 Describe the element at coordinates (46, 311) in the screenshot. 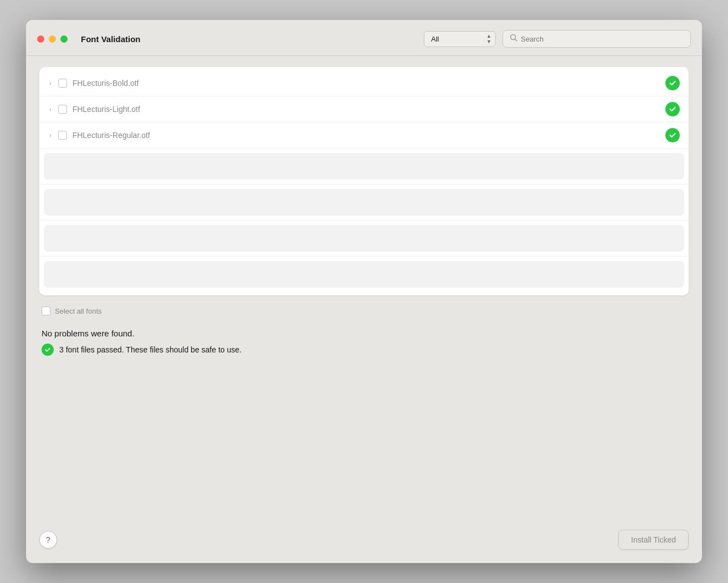

I see `select-all-checkbox` at that location.